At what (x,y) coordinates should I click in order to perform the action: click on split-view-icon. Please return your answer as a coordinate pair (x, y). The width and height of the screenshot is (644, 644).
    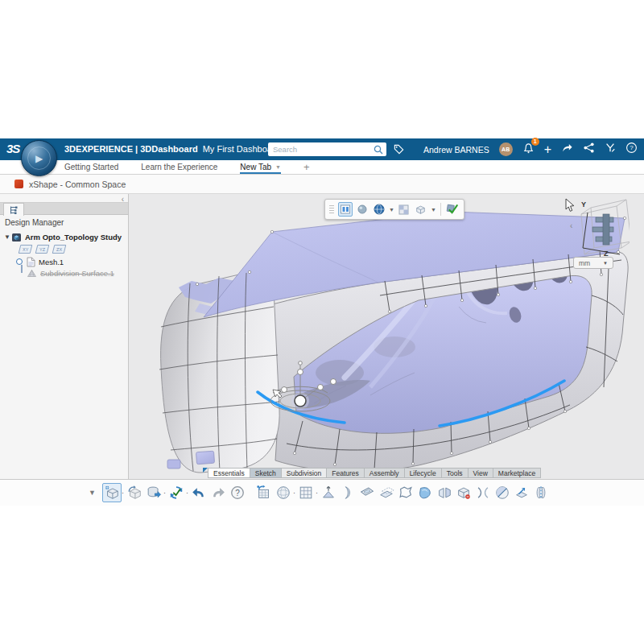
    Looking at the image, I should click on (345, 209).